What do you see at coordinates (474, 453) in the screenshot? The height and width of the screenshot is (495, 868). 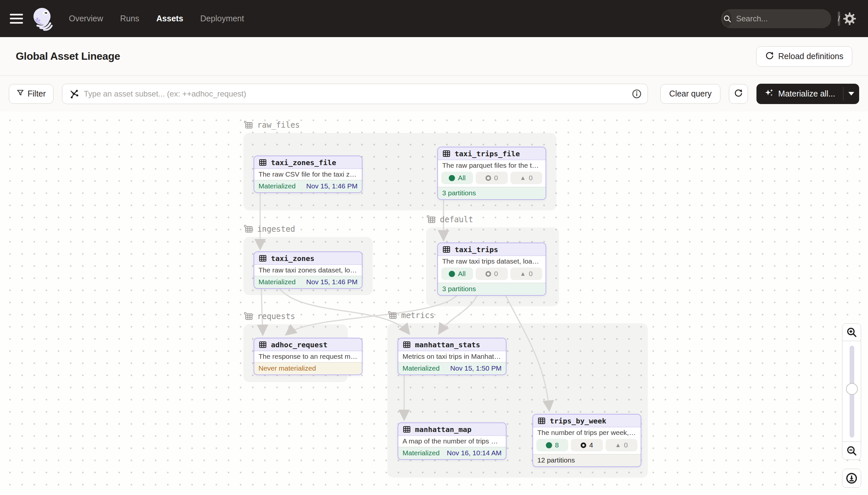 I see `status-timestamp: Nov 16, 10:14 AM` at bounding box center [474, 453].